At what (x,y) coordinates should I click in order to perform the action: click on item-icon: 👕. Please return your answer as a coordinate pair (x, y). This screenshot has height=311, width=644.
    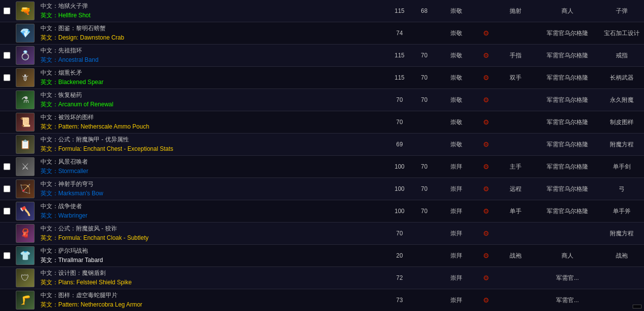
    Looking at the image, I should click on (25, 256).